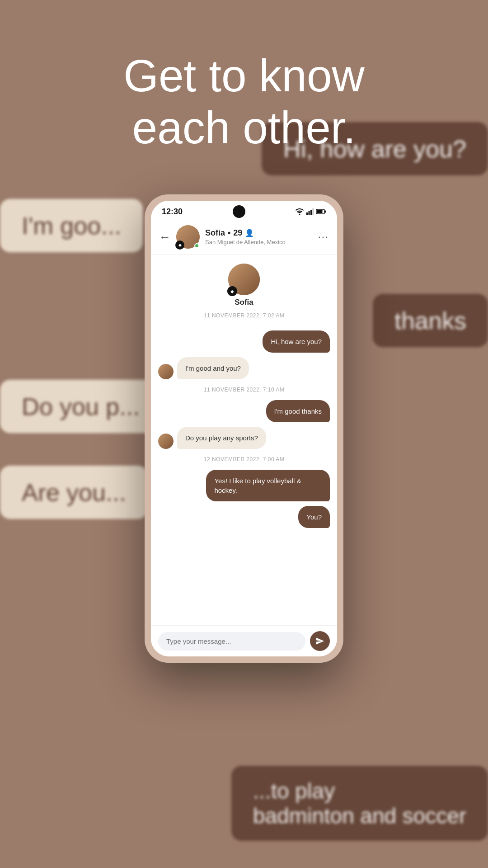  What do you see at coordinates (80, 406) in the screenshot?
I see `bg-bubble-doyou: Do you p...` at bounding box center [80, 406].